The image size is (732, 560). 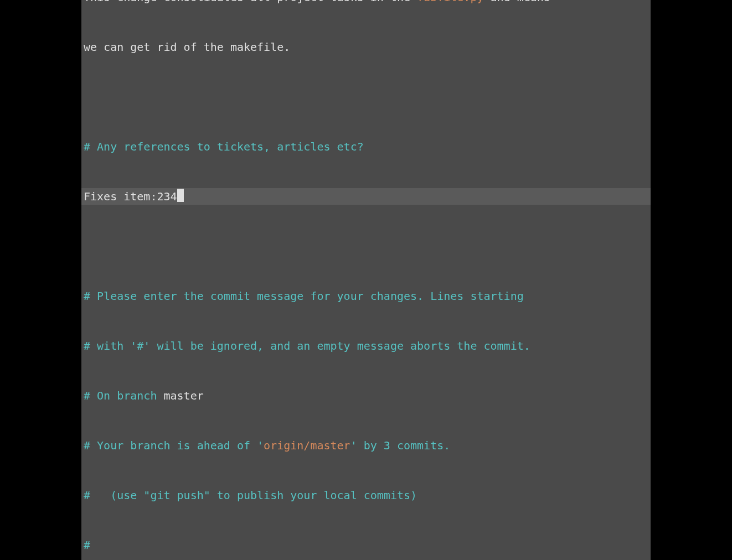 What do you see at coordinates (366, 196) in the screenshot?
I see `cursor-line: Fixes item:234` at bounding box center [366, 196].